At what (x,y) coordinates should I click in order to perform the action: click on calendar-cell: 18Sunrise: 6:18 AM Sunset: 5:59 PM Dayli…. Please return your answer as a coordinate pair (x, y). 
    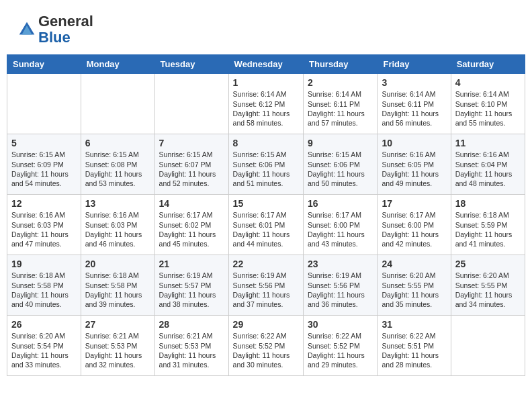
    Looking at the image, I should click on (488, 225).